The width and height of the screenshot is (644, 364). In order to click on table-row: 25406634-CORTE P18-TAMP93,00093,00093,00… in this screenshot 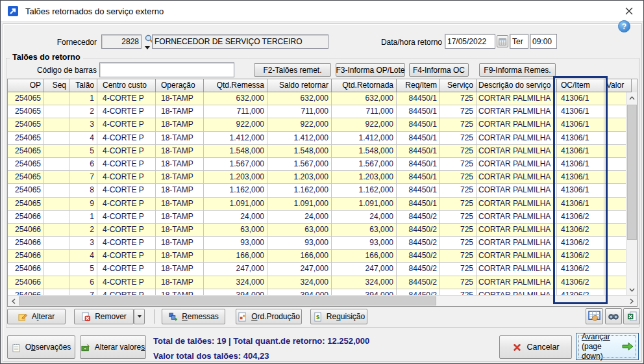, I will do `click(317, 243)`.